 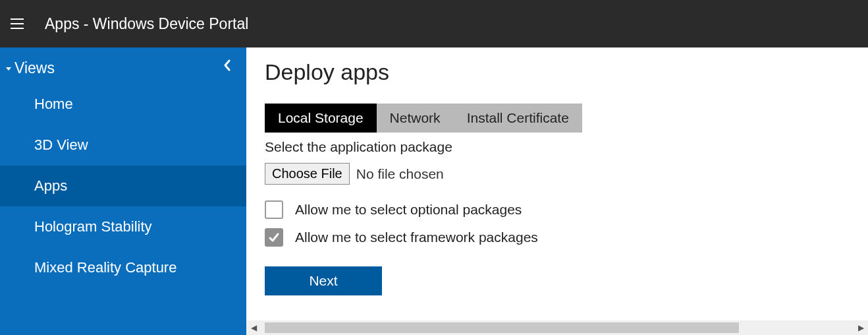 What do you see at coordinates (274, 237) in the screenshot?
I see `checkmark-icon` at bounding box center [274, 237].